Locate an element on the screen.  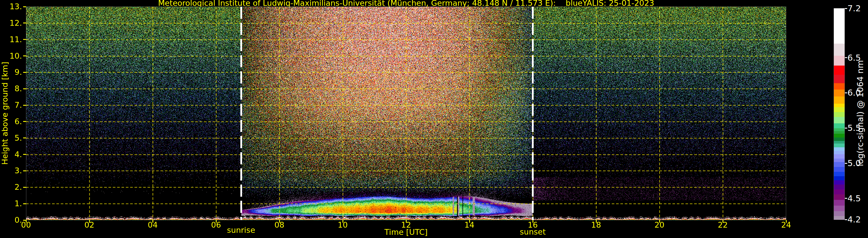
colorbar-axis-label: log(rc-signal) @ 1064 nm is located at coordinates (860, 113).